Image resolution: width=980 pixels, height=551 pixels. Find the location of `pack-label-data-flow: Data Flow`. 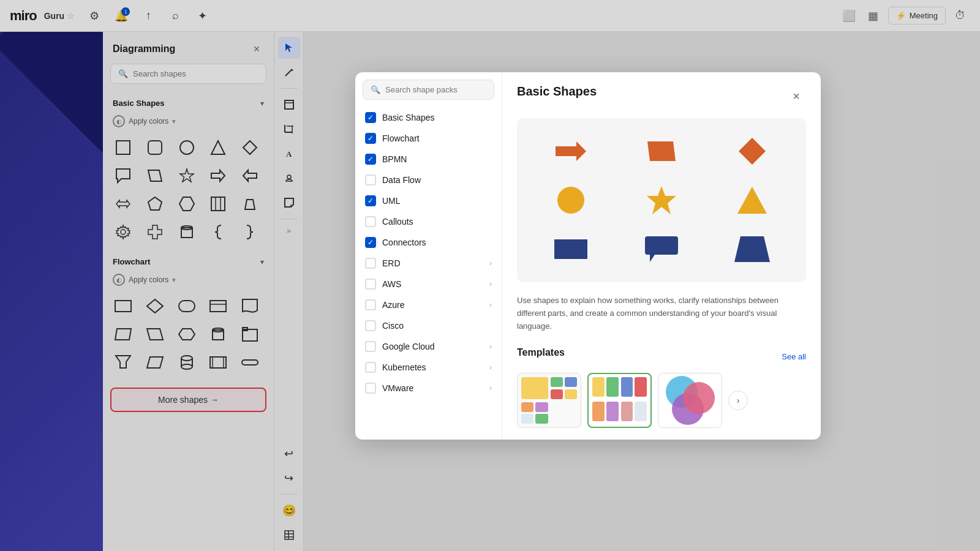

pack-label-data-flow: Data Flow is located at coordinates (437, 180).